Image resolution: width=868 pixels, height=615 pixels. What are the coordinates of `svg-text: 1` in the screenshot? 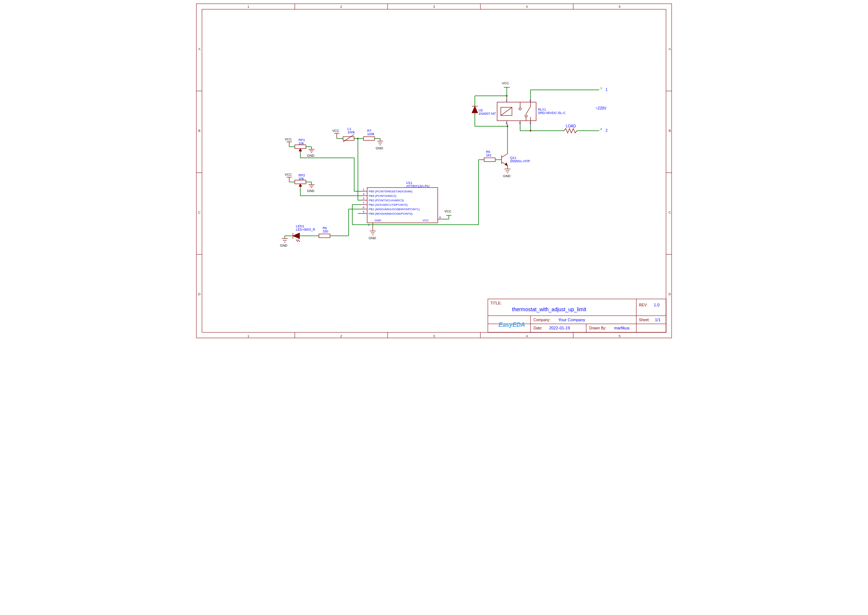 It's located at (363, 189).